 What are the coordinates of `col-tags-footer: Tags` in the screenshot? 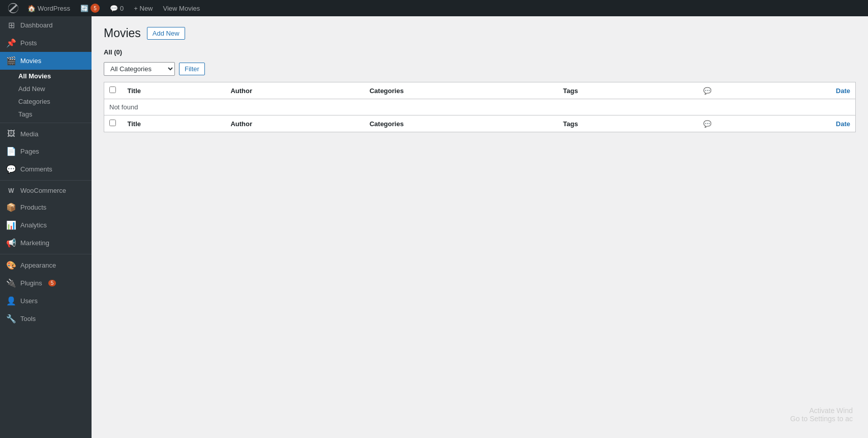 It's located at (613, 124).